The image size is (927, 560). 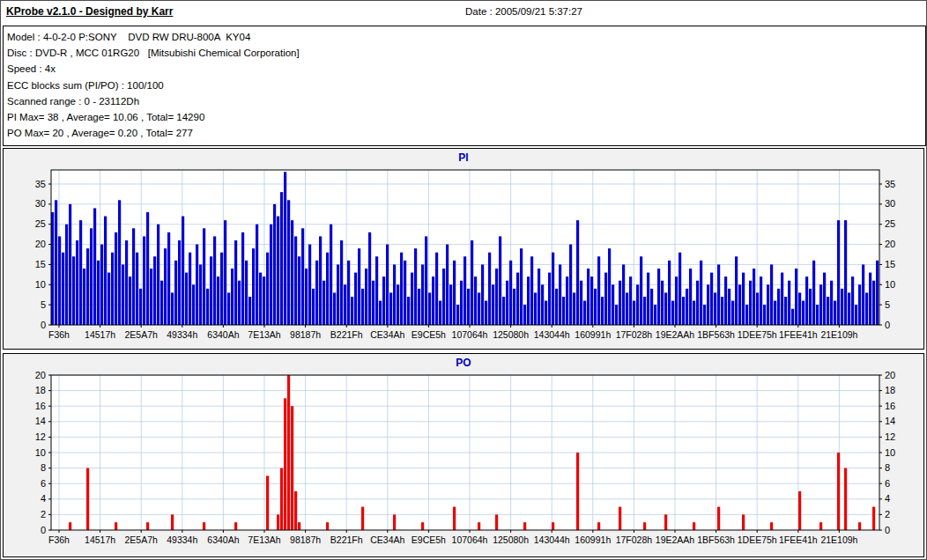 What do you see at coordinates (466, 85) in the screenshot?
I see `info-line-ecc: ECC blocks sum (PI/PO) : 100/100` at bounding box center [466, 85].